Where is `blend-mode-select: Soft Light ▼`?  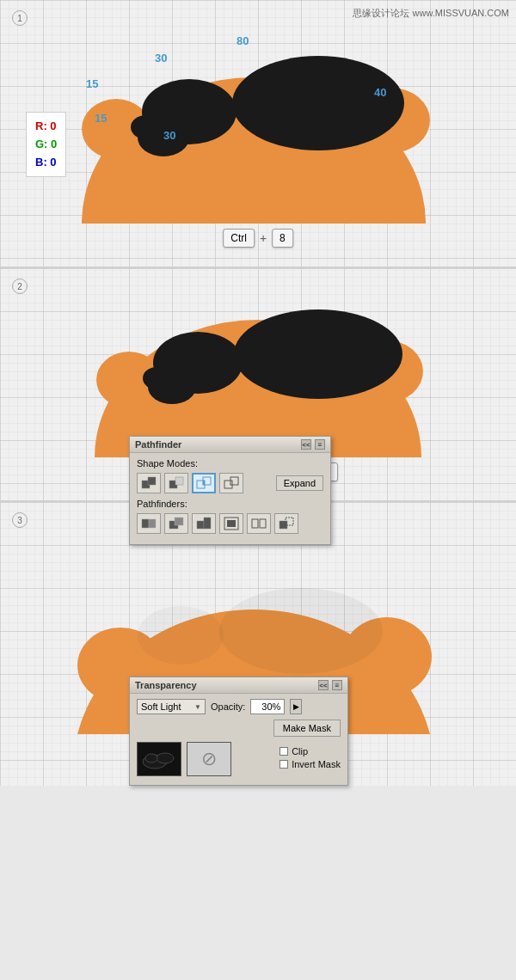
blend-mode-select: Soft Light ▼ is located at coordinates (171, 707).